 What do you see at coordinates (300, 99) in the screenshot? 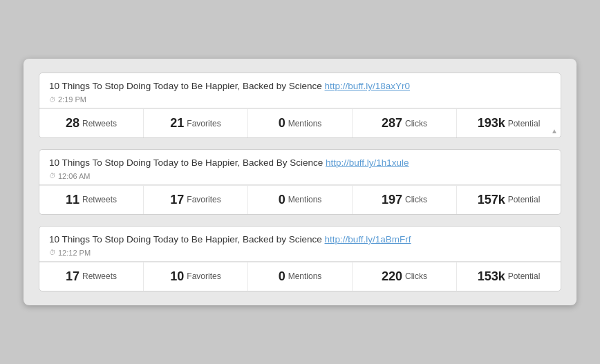
I see `card-1-time: ⏱2:19 PM` at bounding box center [300, 99].